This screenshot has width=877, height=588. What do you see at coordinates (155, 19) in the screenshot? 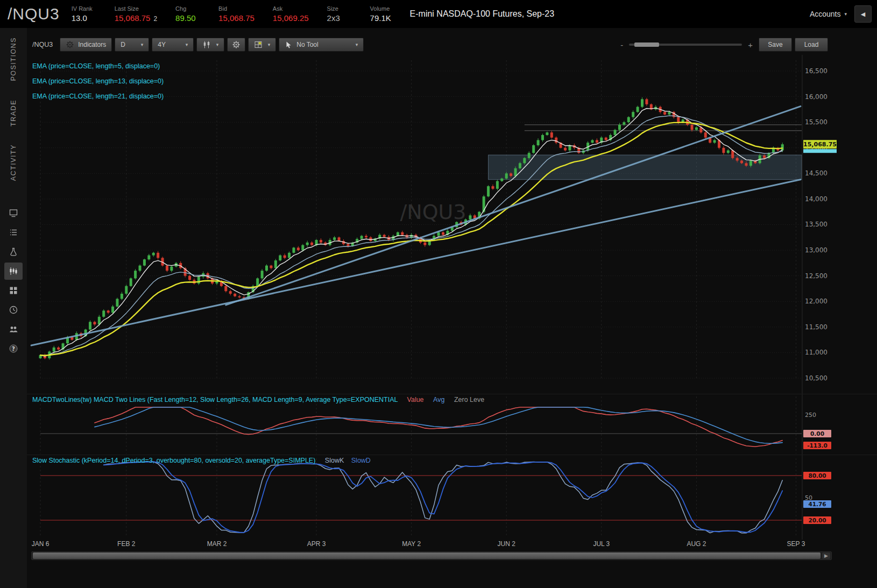
I see `quote-field-size: 2` at bounding box center [155, 19].